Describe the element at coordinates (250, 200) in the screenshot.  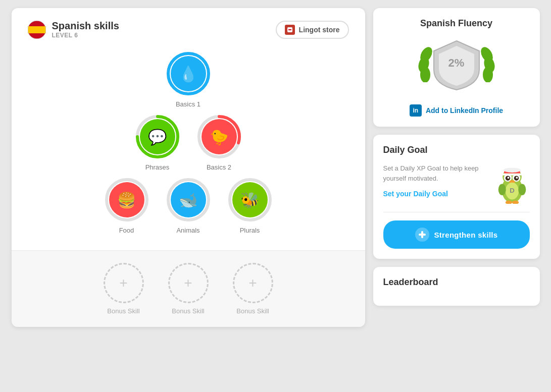
I see `plurals-icon: 🐝` at that location.